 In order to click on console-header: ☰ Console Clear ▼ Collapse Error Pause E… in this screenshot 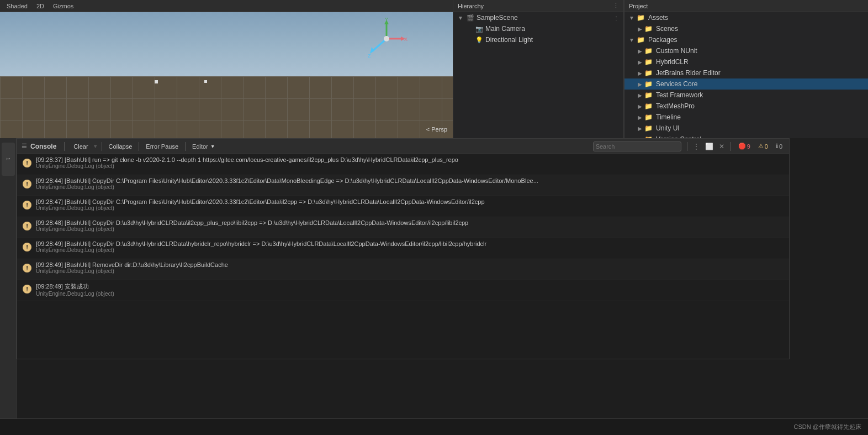, I will do `click(403, 146)`.